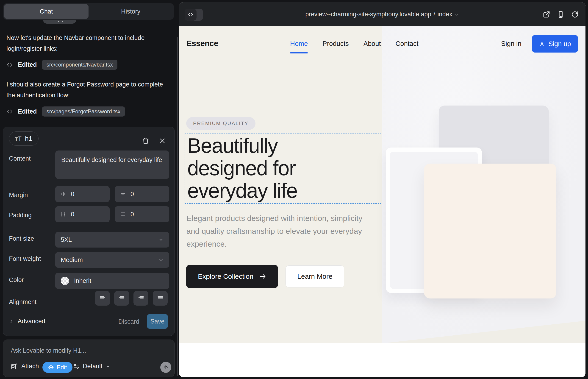  Describe the element at coordinates (112, 240) in the screenshot. I see `font-size-select: 5XL` at that location.